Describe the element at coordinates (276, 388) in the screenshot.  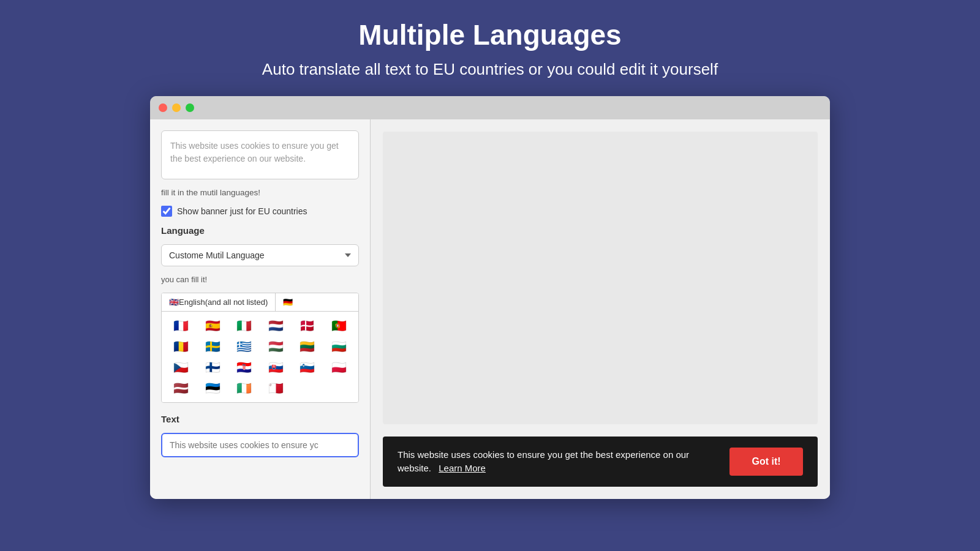
I see `flag-mt: 🇲🇹` at that location.